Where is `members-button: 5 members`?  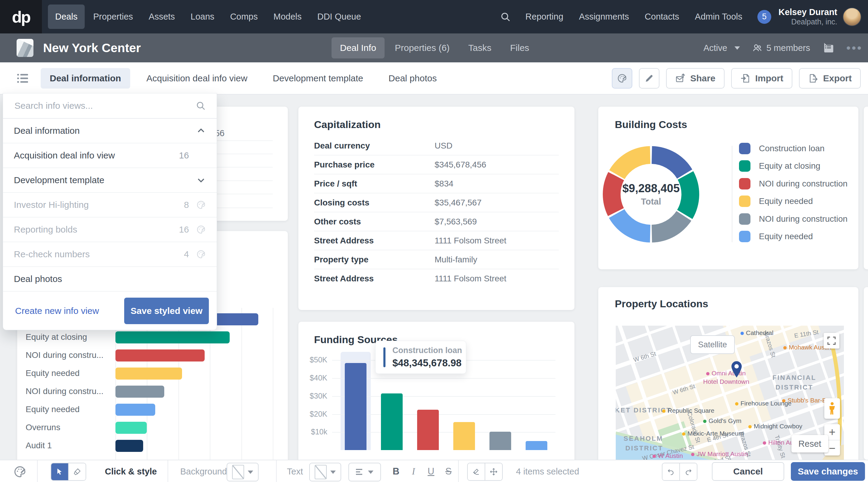 members-button: 5 members is located at coordinates (781, 48).